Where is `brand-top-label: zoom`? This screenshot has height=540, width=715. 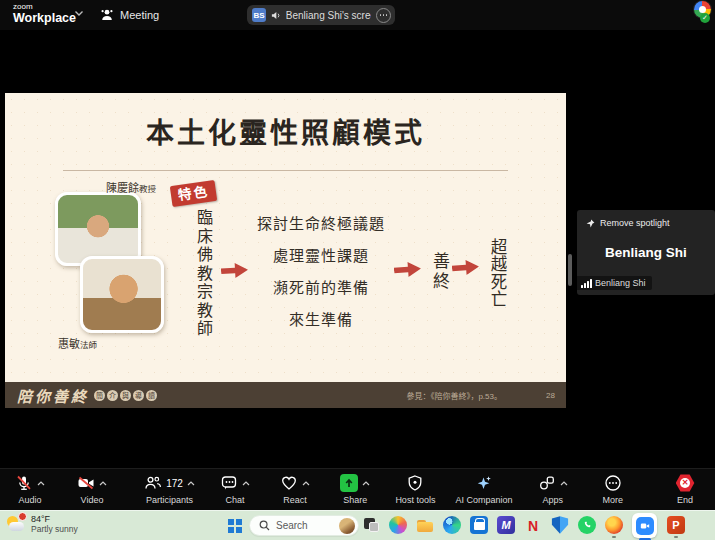
brand-top-label: zoom is located at coordinates (44, 6).